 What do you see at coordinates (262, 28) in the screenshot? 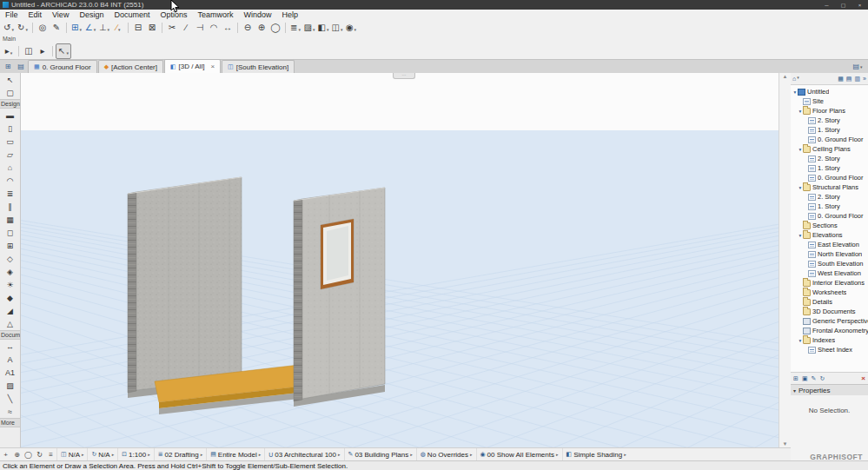
I see `zoom-in-button: ⊕` at bounding box center [262, 28].